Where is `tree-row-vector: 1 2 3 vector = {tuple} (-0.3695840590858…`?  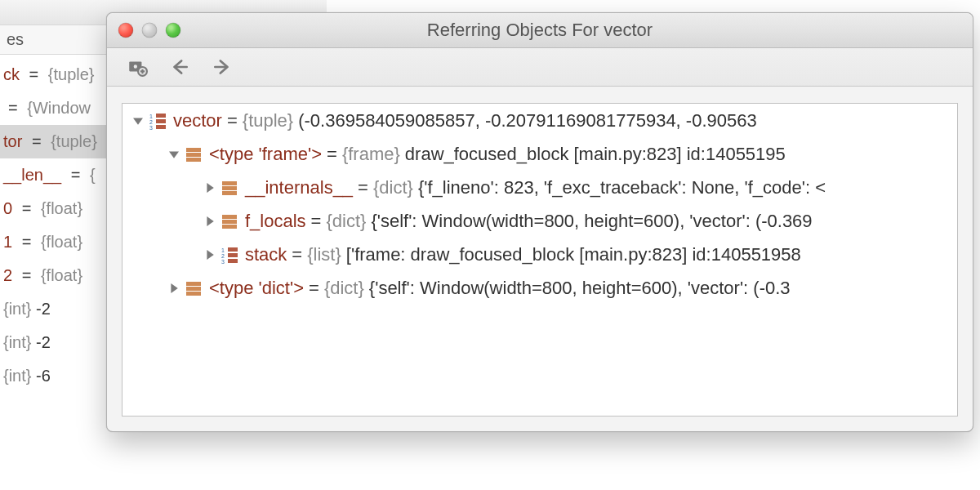
tree-row-vector: 1 2 3 vector = {tuple} (-0.3695840590858… is located at coordinates (540, 121).